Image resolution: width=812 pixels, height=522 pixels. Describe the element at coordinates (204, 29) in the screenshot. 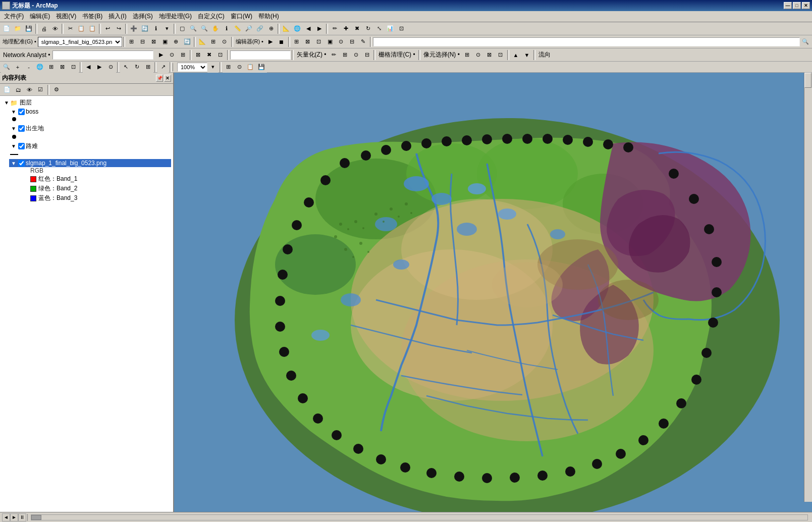

I see `zoom-out-btn: 🔍` at that location.